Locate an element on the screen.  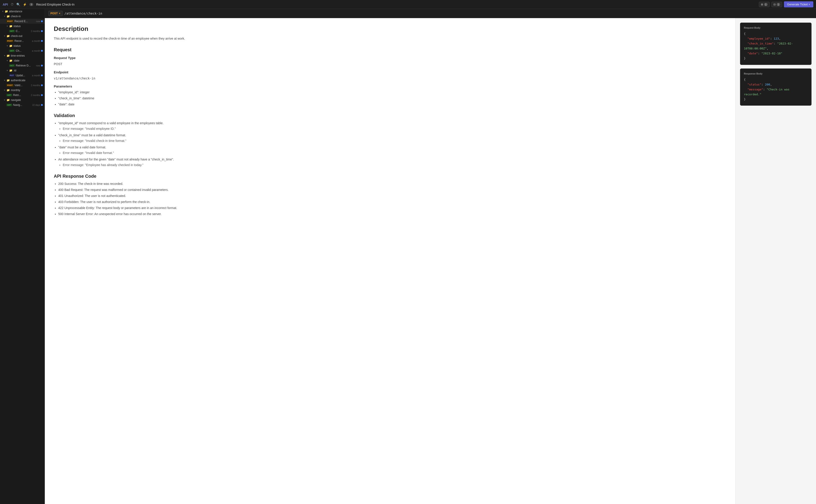
list-item: Error message: "Employee has already che… is located at coordinates (394, 165).